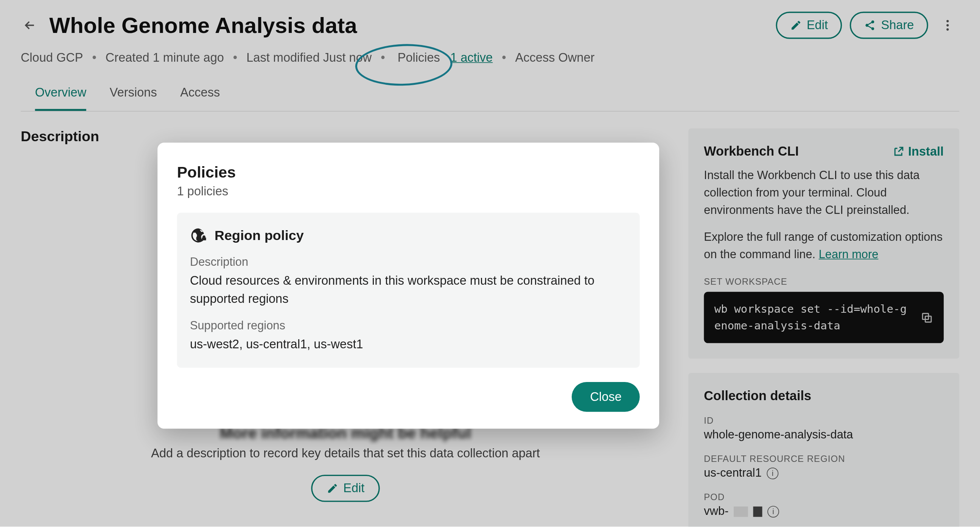  What do you see at coordinates (409, 326) in the screenshot?
I see `policy-regions-label: Supported regions` at bounding box center [409, 326].